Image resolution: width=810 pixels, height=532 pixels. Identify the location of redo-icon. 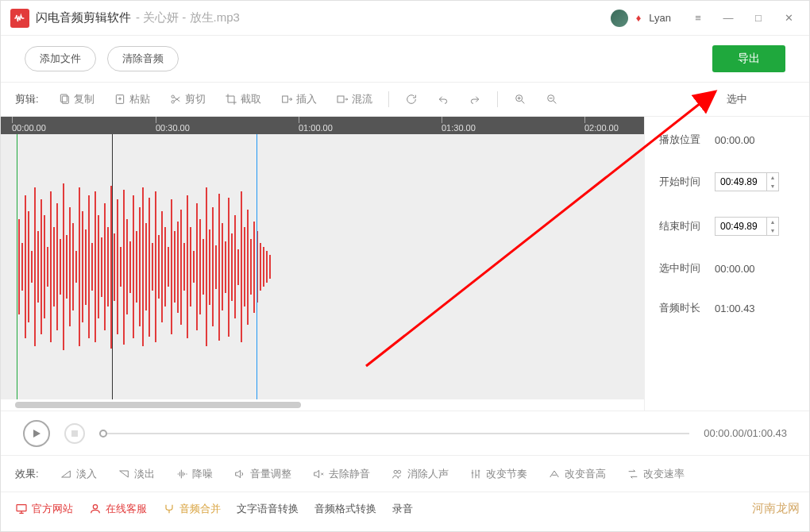
(475, 99).